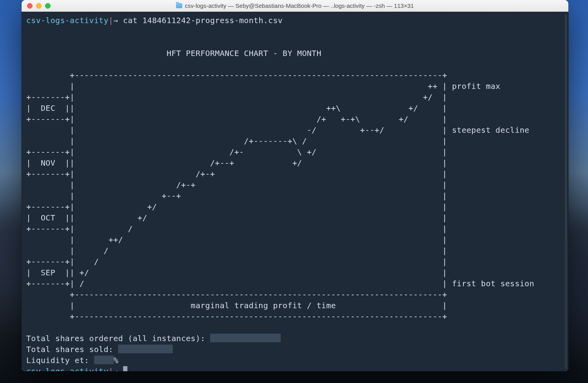 The width and height of the screenshot is (588, 383). I want to click on window-titlebar: csv-logs-activity — Seby@Sebastians-MacB…, so click(295, 6).